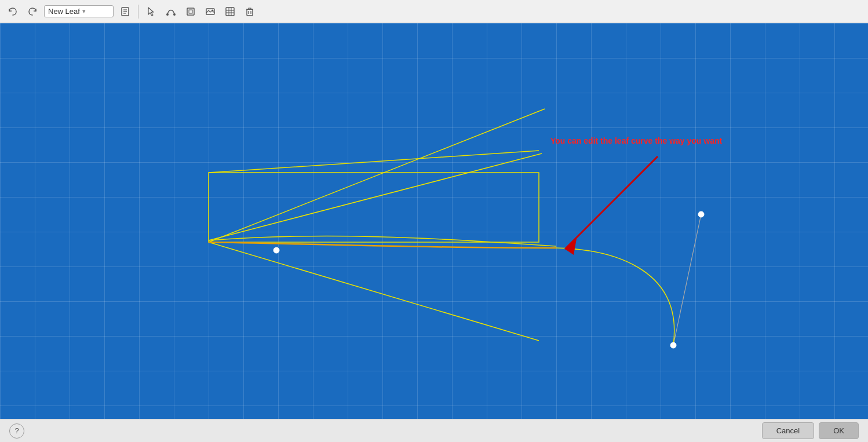 This screenshot has width=868, height=442. Describe the element at coordinates (32, 12) in the screenshot. I see `redo-button` at that location.